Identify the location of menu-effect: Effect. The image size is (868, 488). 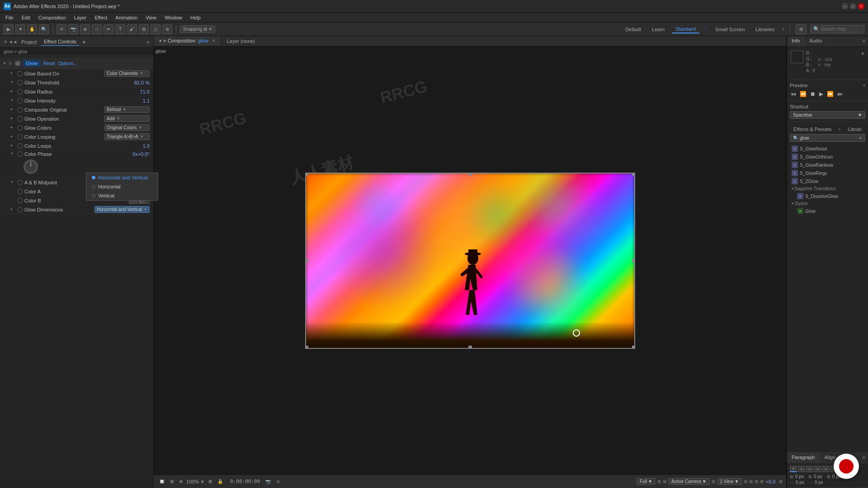
(101, 18).